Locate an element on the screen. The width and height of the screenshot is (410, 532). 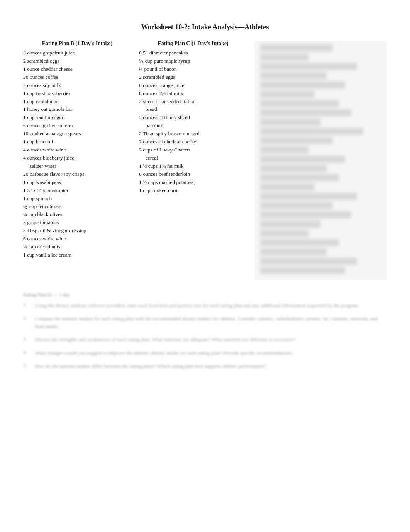
plan-b-heading: Eating Plan B (1 Day's Intake) is located at coordinates (77, 44).